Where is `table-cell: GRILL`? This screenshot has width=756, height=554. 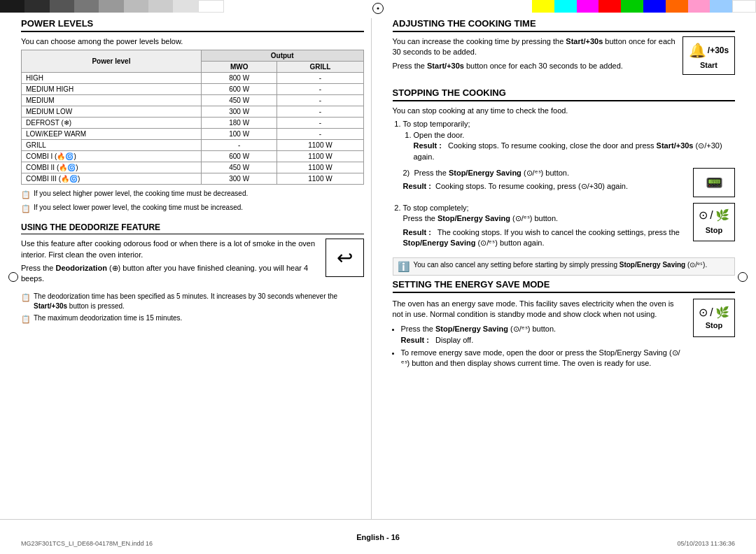 table-cell: GRILL is located at coordinates (112, 145).